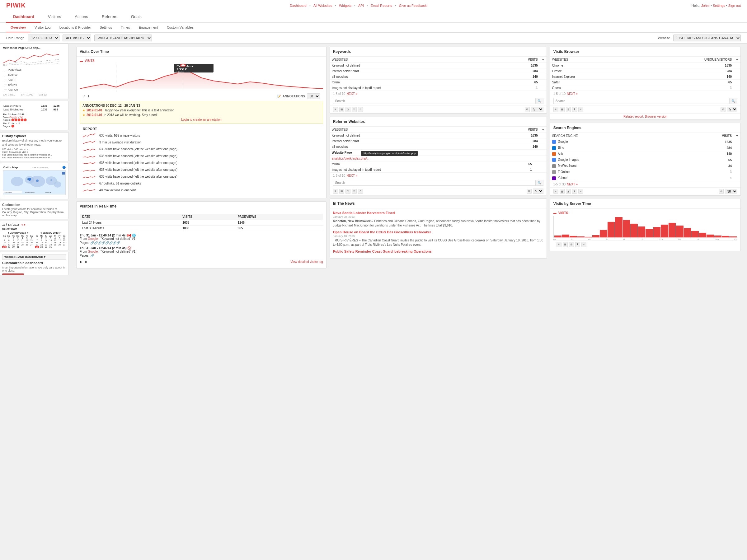 The width and height of the screenshot is (747, 560). Describe the element at coordinates (201, 113) in the screenshot. I see `annotations-section: ANNOTATIONS 30 DEC '12 - 28 JAN '13 ★ 20…` at that location.